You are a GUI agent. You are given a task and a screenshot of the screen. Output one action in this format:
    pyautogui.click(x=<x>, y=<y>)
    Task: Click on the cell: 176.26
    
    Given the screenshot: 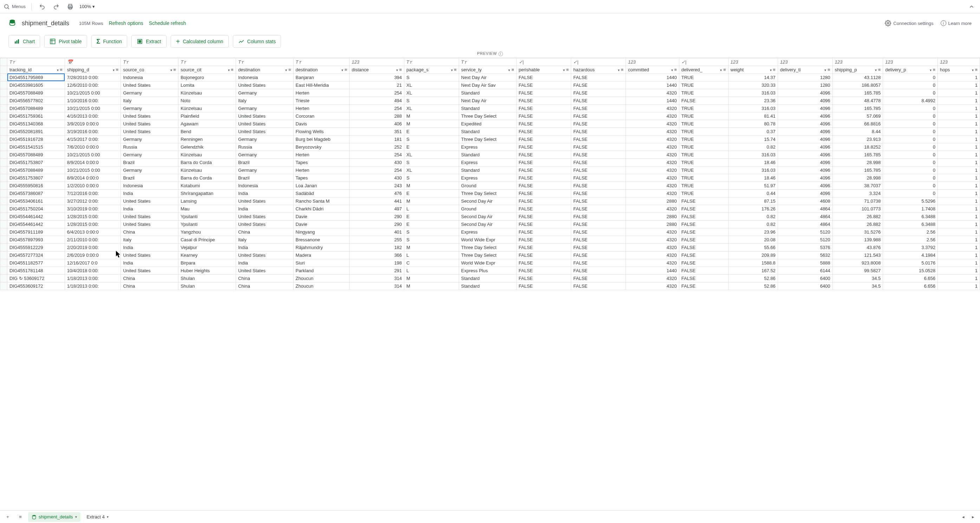 What is the action you would take?
    pyautogui.click(x=753, y=208)
    